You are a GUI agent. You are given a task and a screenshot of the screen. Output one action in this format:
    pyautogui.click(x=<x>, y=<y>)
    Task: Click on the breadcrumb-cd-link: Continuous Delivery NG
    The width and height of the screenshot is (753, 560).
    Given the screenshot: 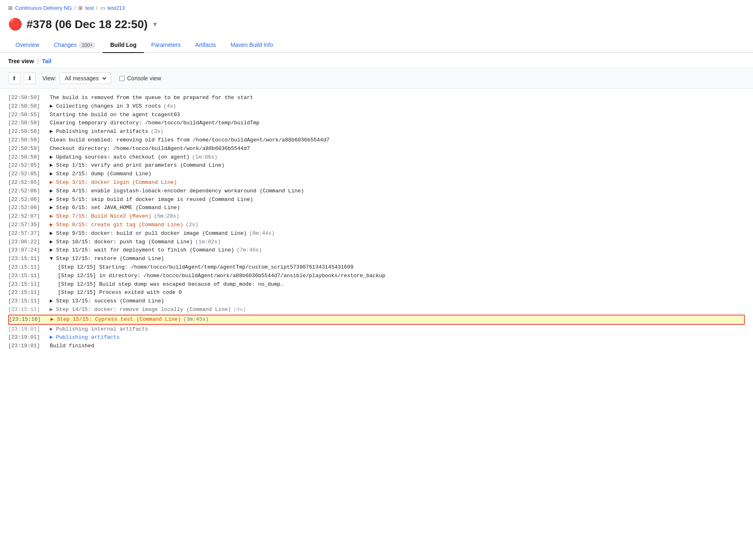 What is the action you would take?
    pyautogui.click(x=43, y=8)
    